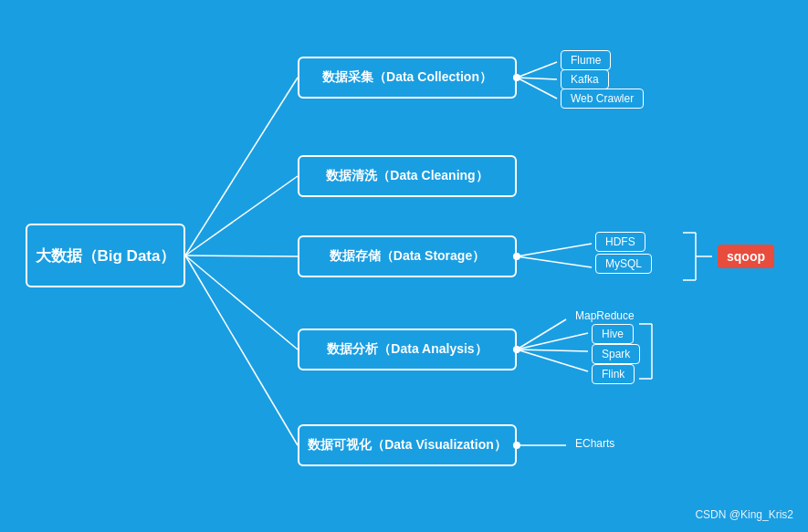 The image size is (808, 532). Describe the element at coordinates (603, 99) in the screenshot. I see `leaf-webcrawler-label: Web Crawler` at that location.